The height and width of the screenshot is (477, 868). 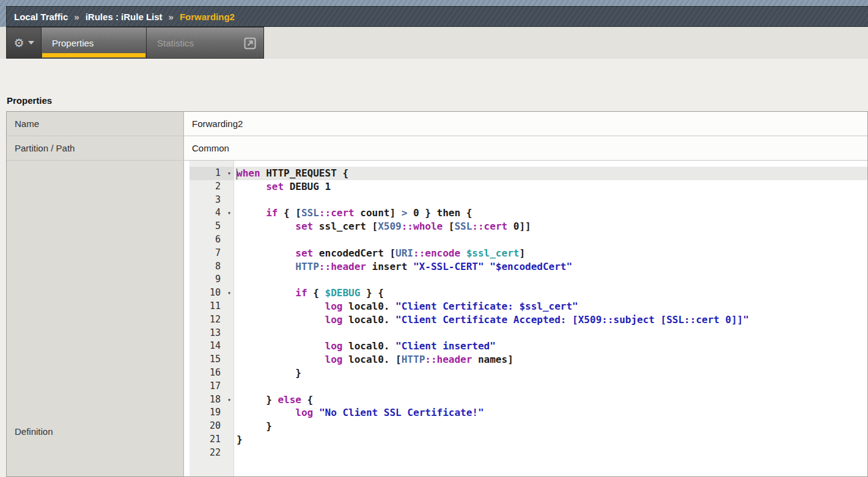 What do you see at coordinates (522, 253) in the screenshot?
I see `code-token: ]` at bounding box center [522, 253].